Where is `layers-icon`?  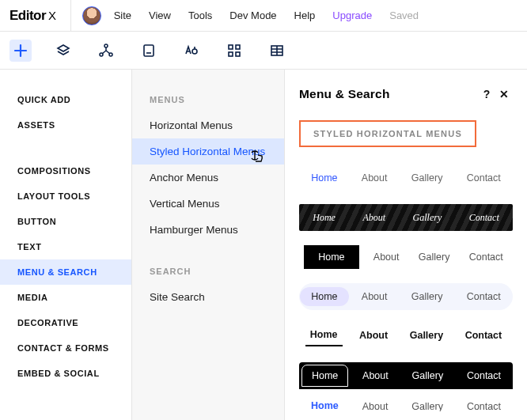 layers-icon is located at coordinates (63, 51).